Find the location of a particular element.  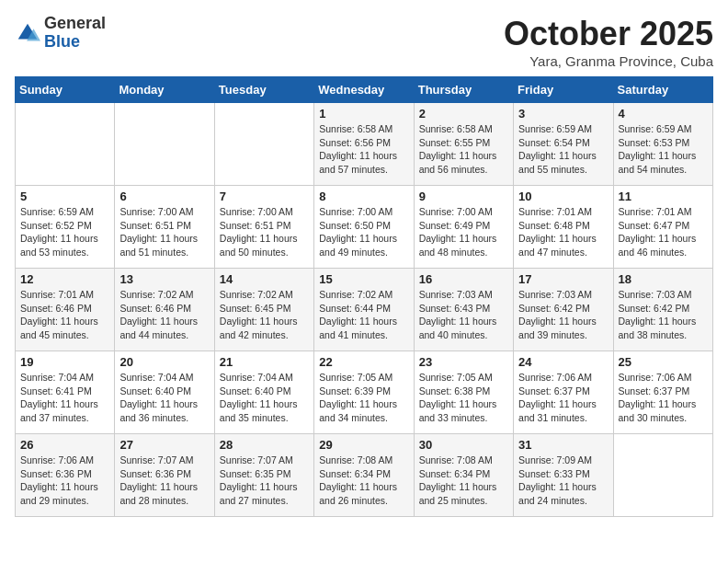

calendar-week-row: 26Sunrise: 7:06 AM Sunset: 6:36 PM Dayli… is located at coordinates (364, 476).